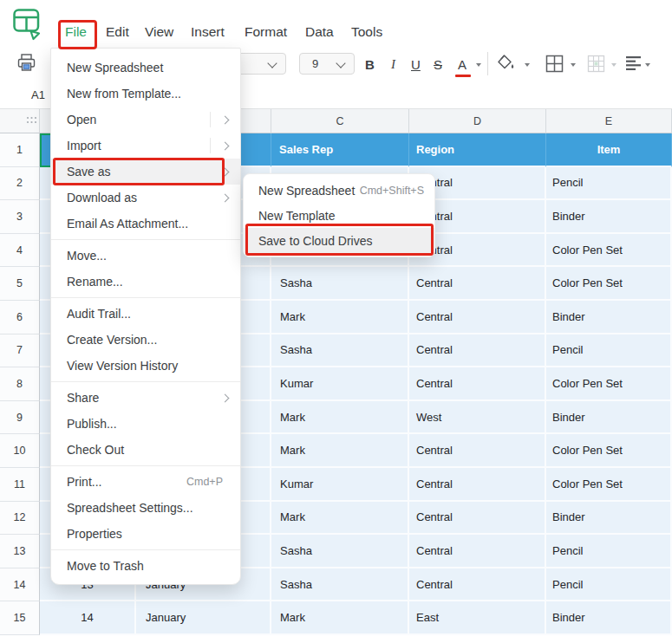 This screenshot has width=672, height=643. Describe the element at coordinates (146, 534) in the screenshot. I see `file-menu-item-properties: Properties` at that location.